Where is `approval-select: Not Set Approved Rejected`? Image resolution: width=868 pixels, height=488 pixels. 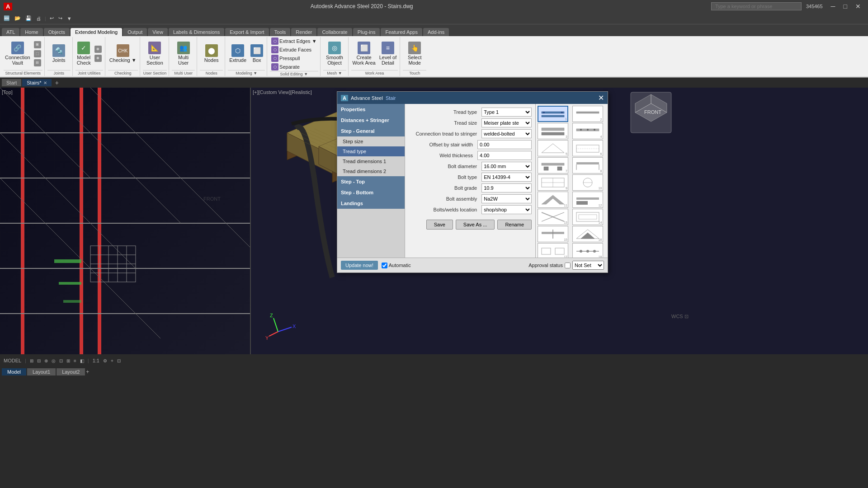
approval-select: Not Set Approved Rejected is located at coordinates (588, 265).